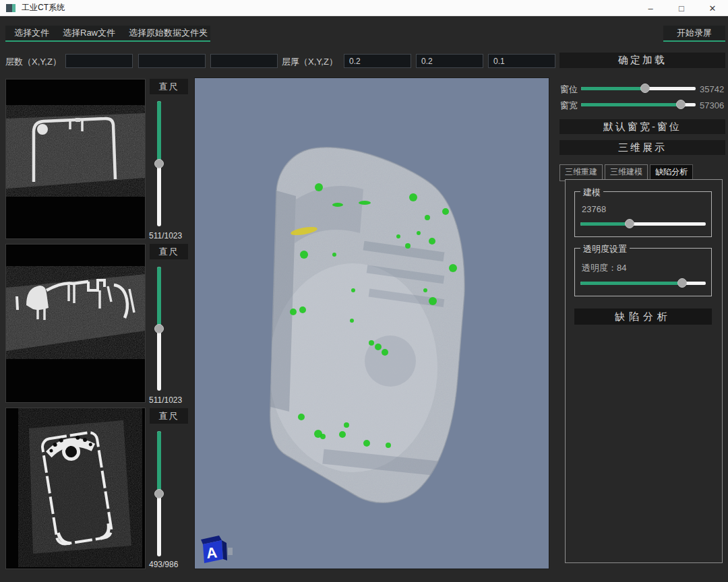 Image resolution: width=728 pixels, height=582 pixels. I want to click on transparency-groupbox: 透明度设置 透明度：84, so click(643, 272).